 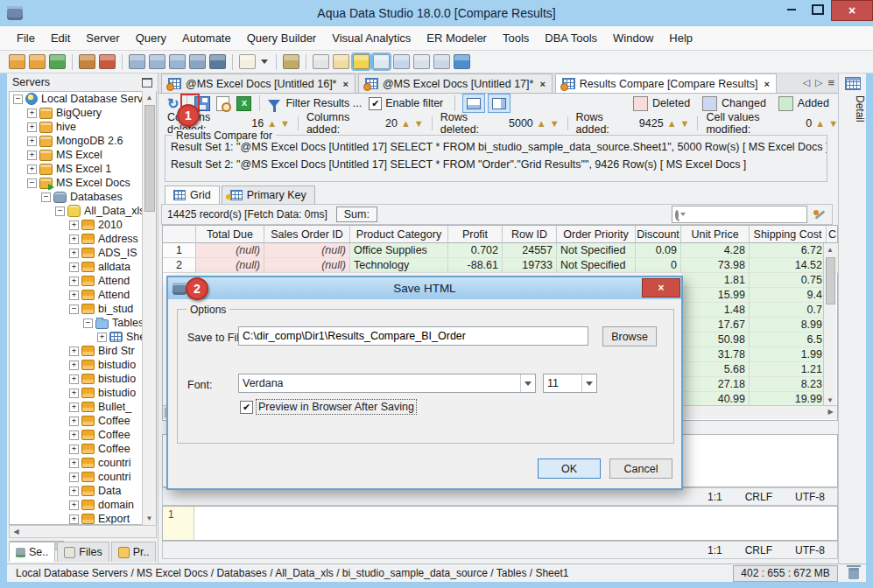 What do you see at coordinates (819, 82) in the screenshot?
I see `tab-scroll-right-icon: ▷` at bounding box center [819, 82].